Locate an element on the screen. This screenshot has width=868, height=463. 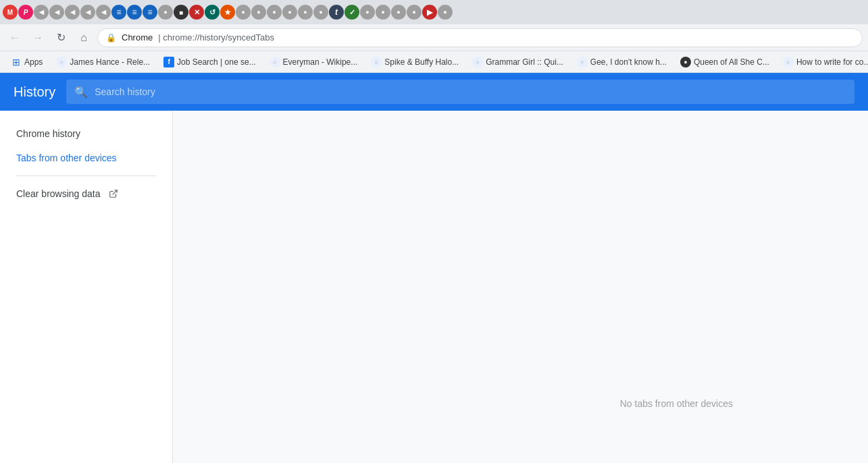
bookmark-everyman-label: Everyman - Wikipe... is located at coordinates (320, 62).